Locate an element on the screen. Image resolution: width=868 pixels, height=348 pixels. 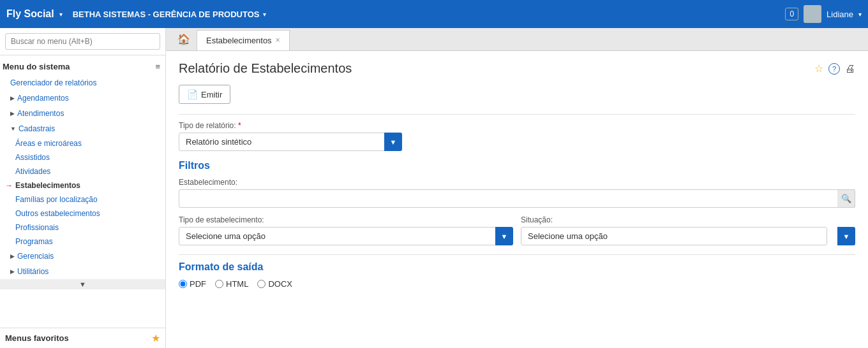
output-section: Formato de saída PDF HTML DOCX is located at coordinates (517, 275).